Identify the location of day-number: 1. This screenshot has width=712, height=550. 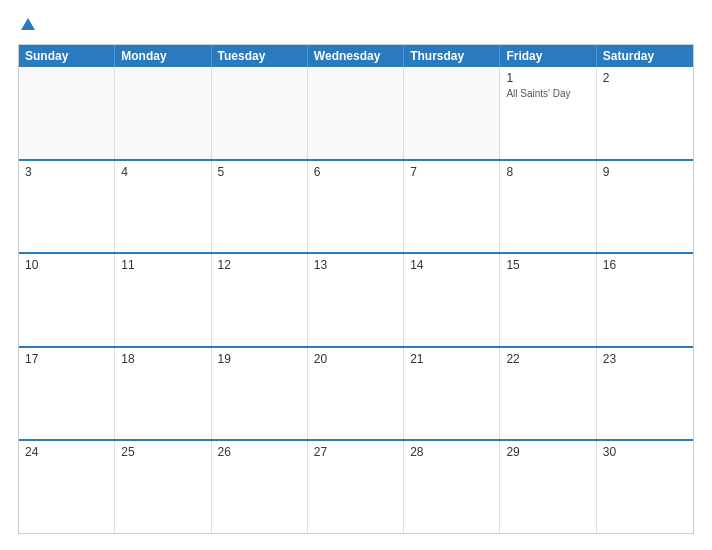
(548, 78).